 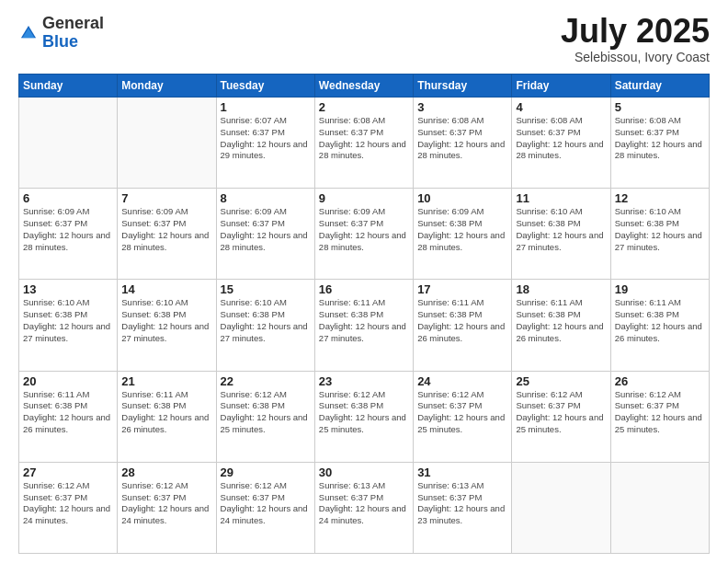 I want to click on day-header-friday: Friday, so click(x=561, y=86).